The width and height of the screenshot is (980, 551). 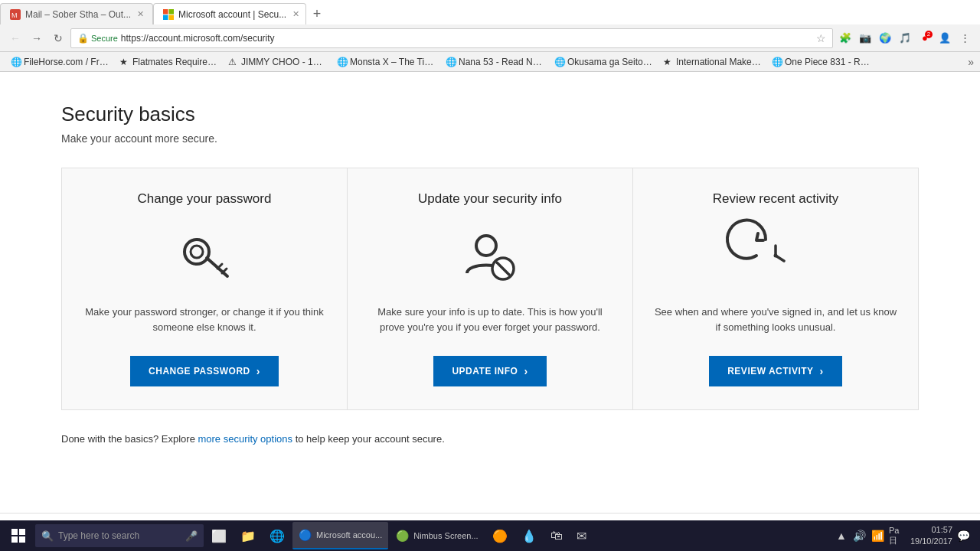 I want to click on taskbar-store: 🛍, so click(x=557, y=536).